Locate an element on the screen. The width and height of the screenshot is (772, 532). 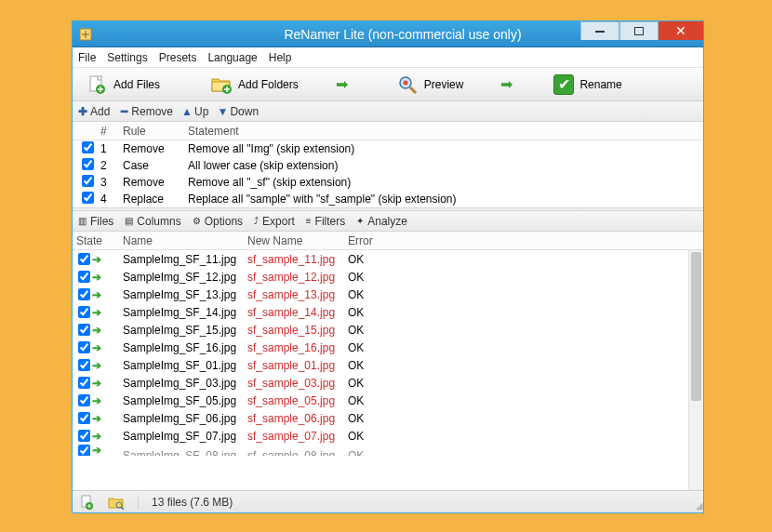
close-button: ✕ is located at coordinates (681, 31).